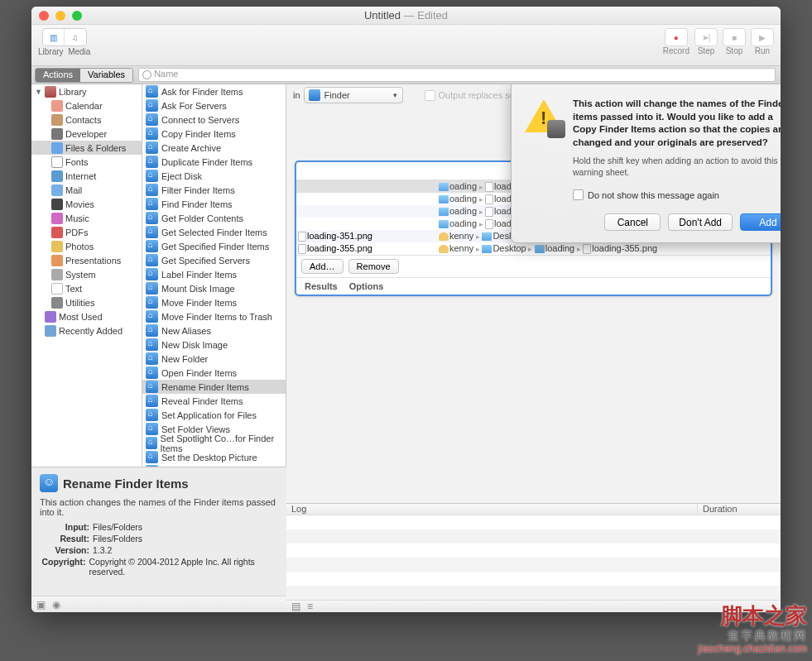 This screenshot has height=661, width=812. Describe the element at coordinates (214, 134) in the screenshot. I see `action-item: Copy Finder Items` at that location.